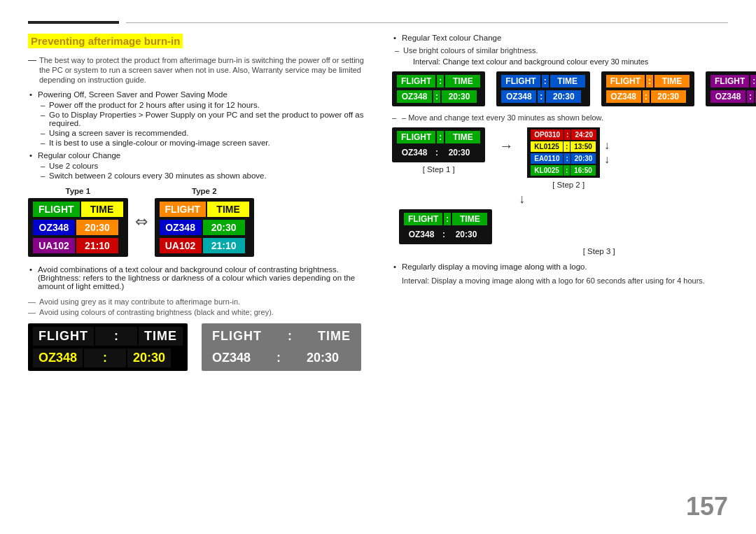 The height and width of the screenshot is (534, 756). I want to click on type1-block: Type 1 FLIGHT TIME OZ348 20:30 UA102 21:…, so click(78, 222).